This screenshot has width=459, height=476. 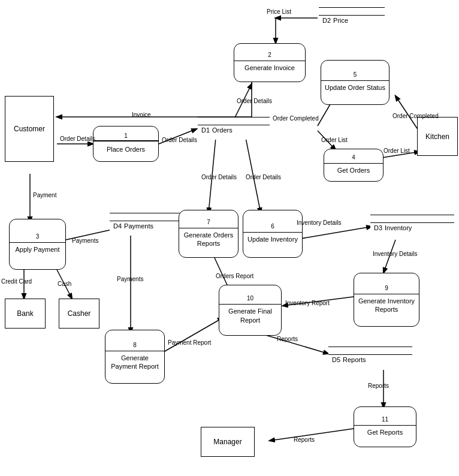 I want to click on kitchen-entity: Kitchen, so click(x=437, y=137).